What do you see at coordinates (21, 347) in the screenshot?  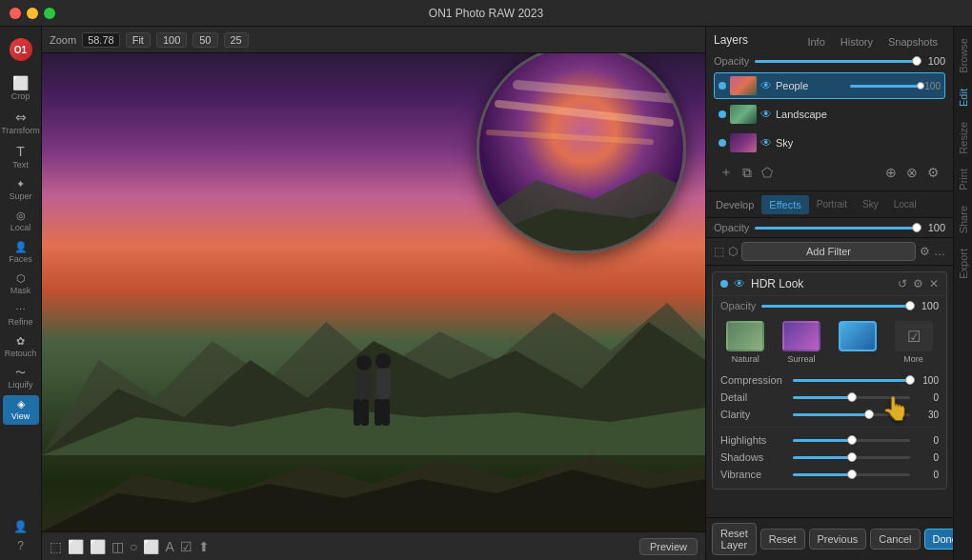 I see `tool-retouch: ✿ Retouch` at bounding box center [21, 347].